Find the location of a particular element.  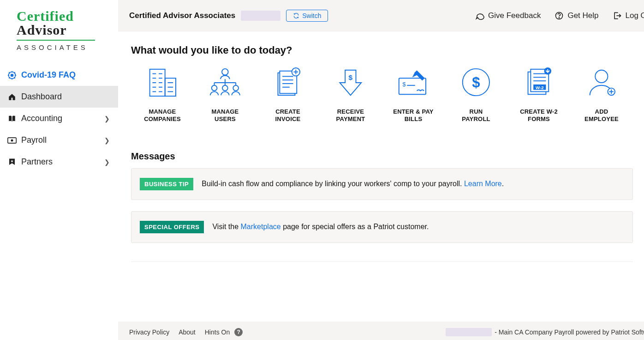

divider is located at coordinates (382, 261).